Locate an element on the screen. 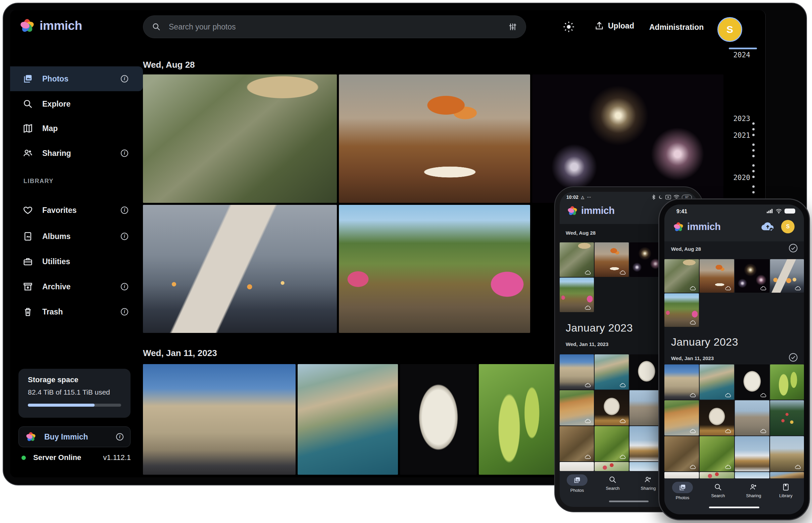  thumb-fireworks is located at coordinates (752, 276).